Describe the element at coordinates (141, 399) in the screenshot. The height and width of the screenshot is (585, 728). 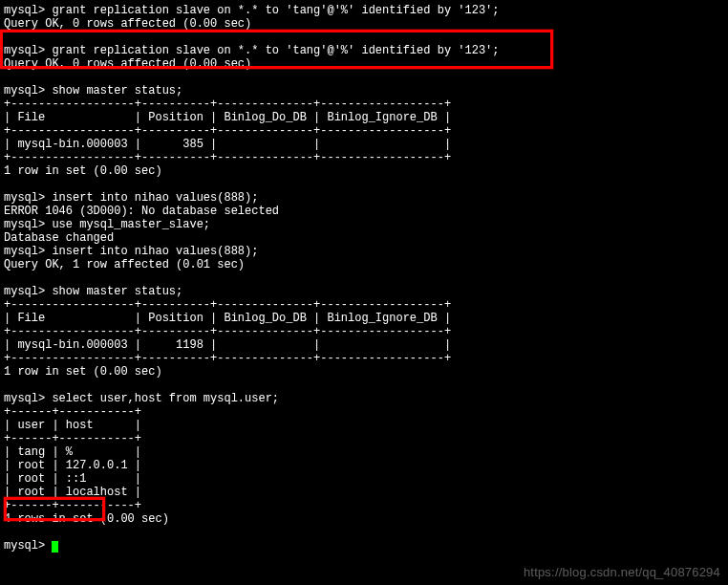
I see `output-line: mysql> select user,host from mysql.user;` at that location.